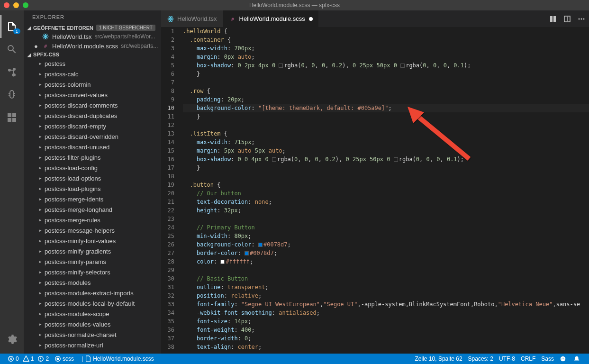 Image resolution: width=589 pixels, height=364 pixels. Describe the element at coordinates (92, 241) in the screenshot. I see `folder-item: ▸postcss-minify-font-values` at that location.